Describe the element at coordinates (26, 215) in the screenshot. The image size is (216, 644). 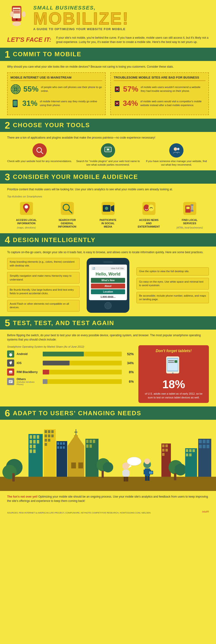
I see `audience-item-1: ACCESS LOCALINFORMATION (maps, direction…` at that location.